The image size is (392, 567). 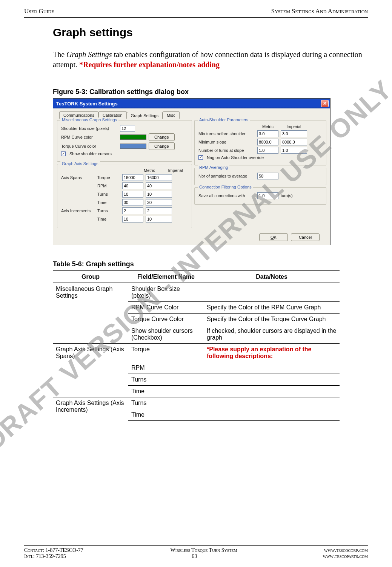 What do you see at coordinates (268, 176) in the screenshot?
I see `rpm-avg-input` at bounding box center [268, 176].